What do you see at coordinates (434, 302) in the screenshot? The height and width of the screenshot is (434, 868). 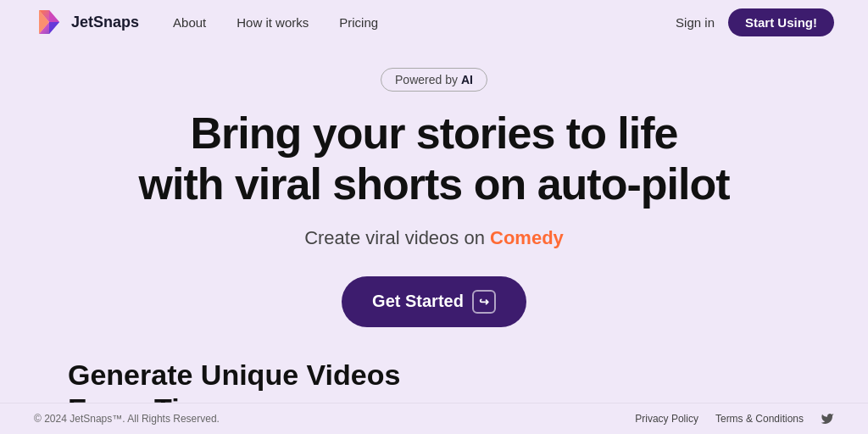 I see `get-started-button: Get Started ↪` at bounding box center [434, 302].